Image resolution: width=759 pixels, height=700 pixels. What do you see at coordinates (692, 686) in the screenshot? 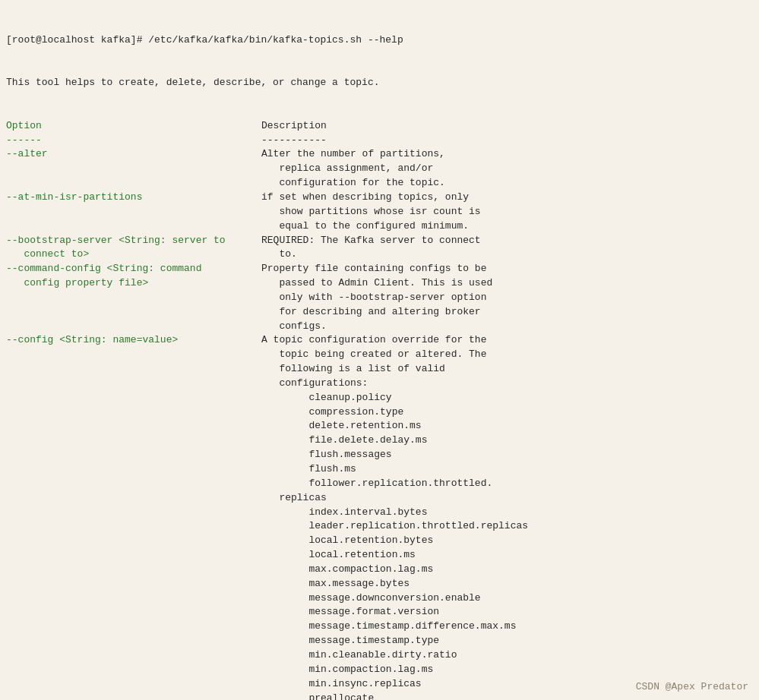
I see `watermark: CSDN @Apex Predator` at bounding box center [692, 686].